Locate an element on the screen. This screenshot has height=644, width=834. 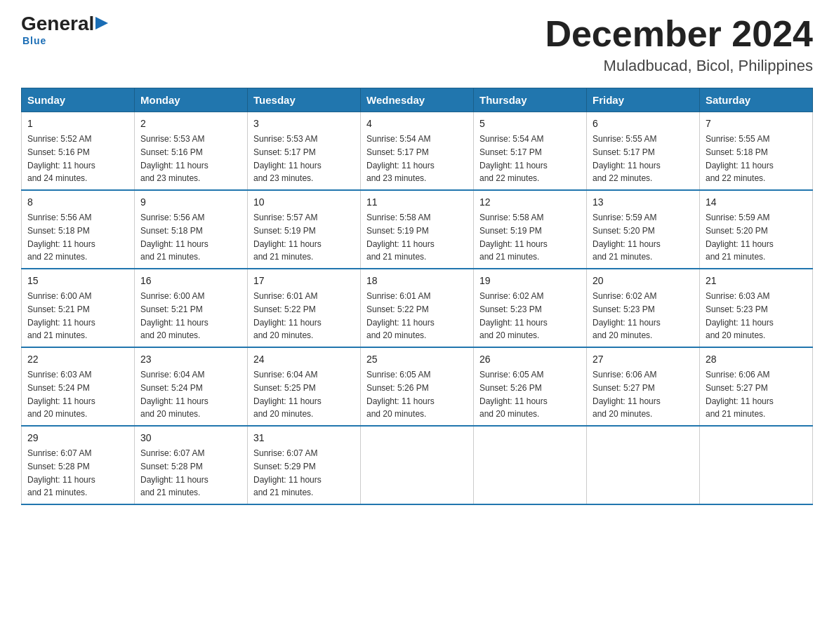
week-row-3: 15Sunrise: 6:00 AMSunset: 5:21 PMDayligh… is located at coordinates (417, 308).